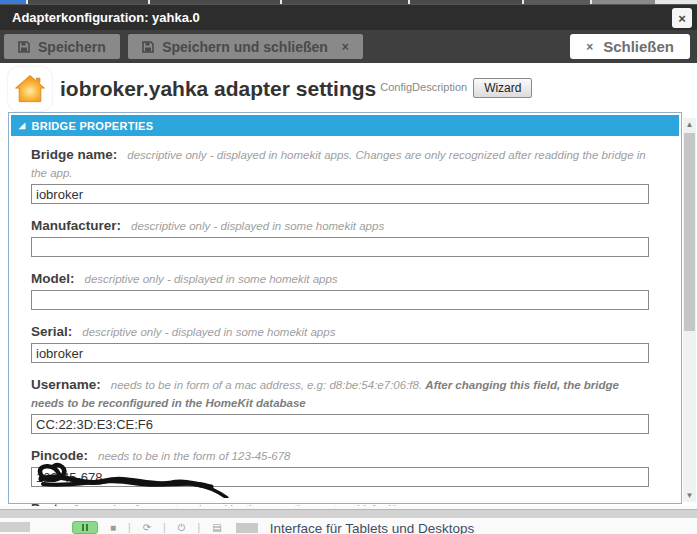 This screenshot has height=534, width=697. Describe the element at coordinates (340, 353) in the screenshot. I see `serial-input` at that location.